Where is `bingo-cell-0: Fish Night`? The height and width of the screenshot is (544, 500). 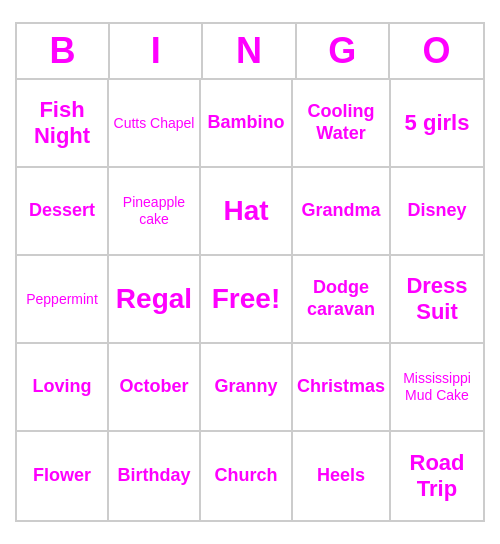 bingo-cell-0: Fish Night is located at coordinates (63, 124).